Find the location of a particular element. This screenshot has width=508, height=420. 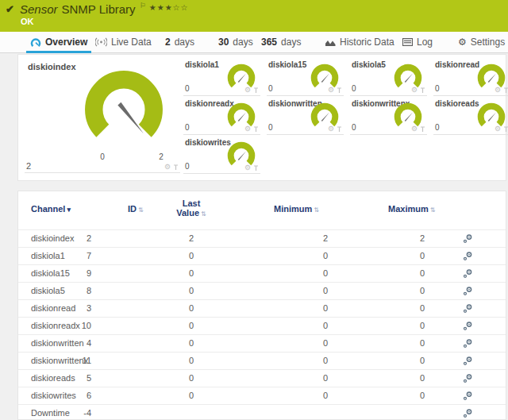

gauge-tile-diskionread: diskionread 0 ⚙ is located at coordinates (471, 78).